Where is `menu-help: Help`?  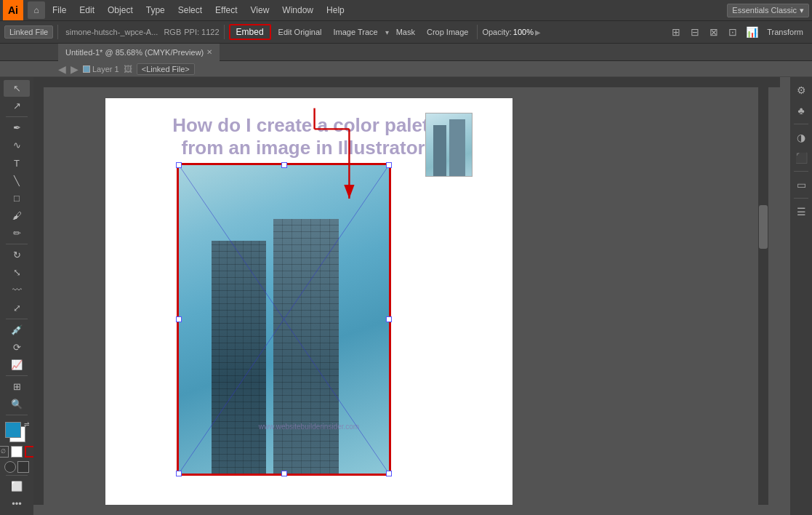
menu-help: Help is located at coordinates (336, 10).